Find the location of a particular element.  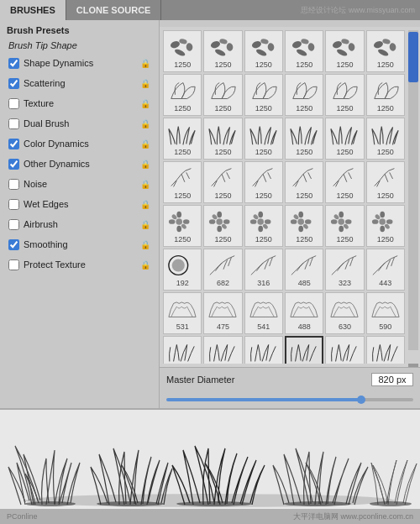

brush-cell: 210 is located at coordinates (386, 349).